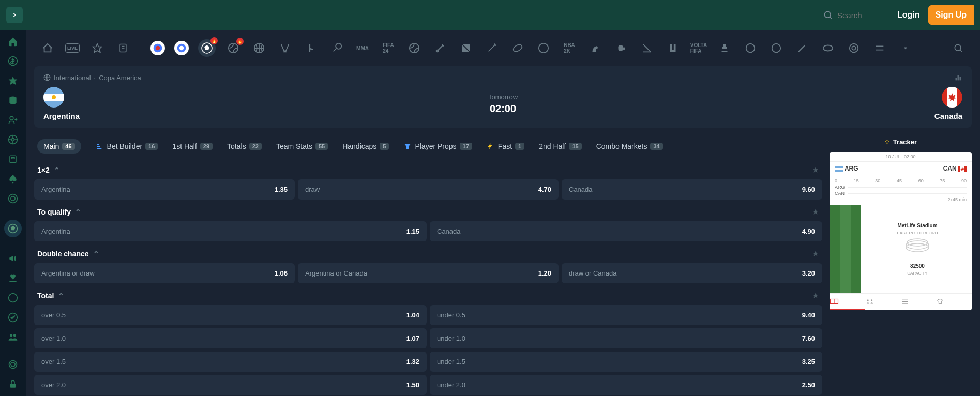 This screenshot has width=980, height=396. Describe the element at coordinates (13, 140) in the screenshot. I see `wheel-icon` at that location.